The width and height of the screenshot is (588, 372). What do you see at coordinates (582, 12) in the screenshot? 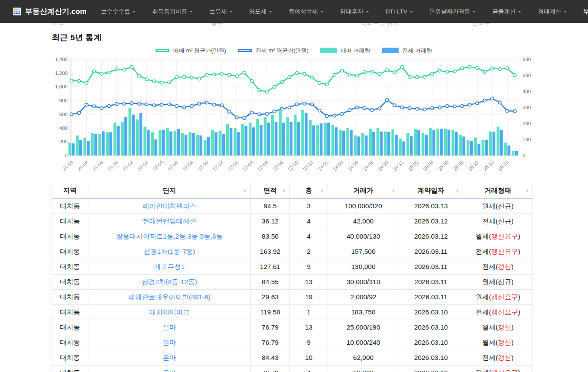
I see `nav-item-부동산정보: 부동산정보` at bounding box center [582, 12].